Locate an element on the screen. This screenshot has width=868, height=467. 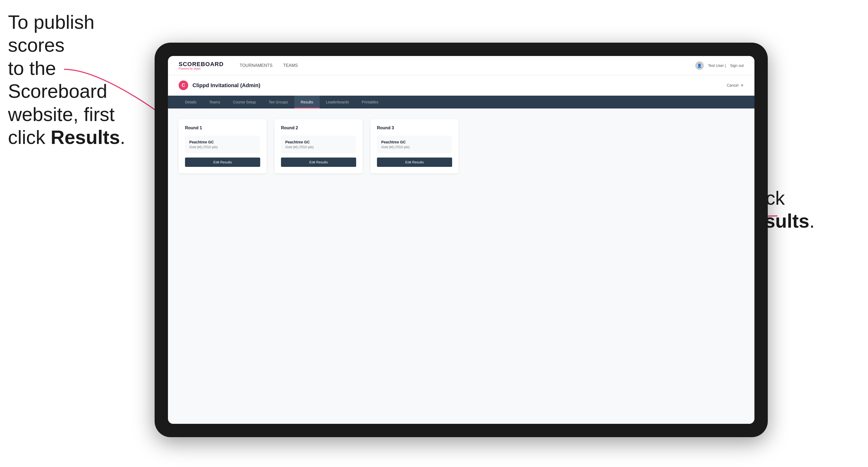
round-3-course-card: Peachtree GC Gold (M) (7010 yds) is located at coordinates (414, 145).